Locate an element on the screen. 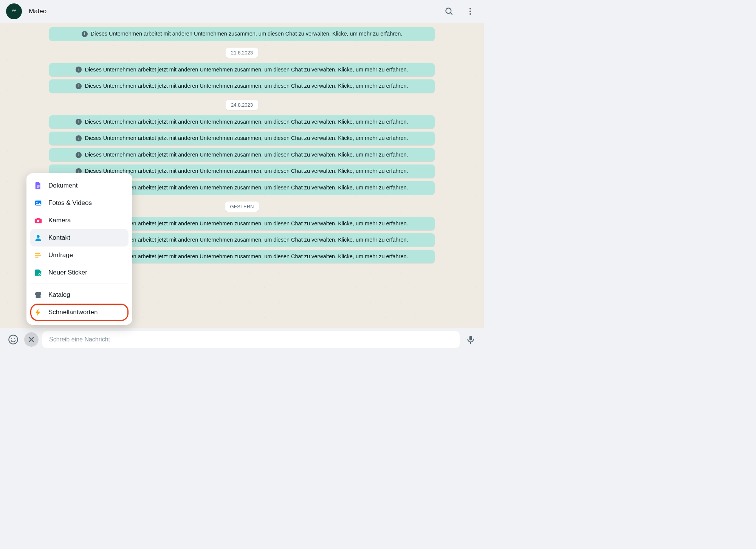  media-icon is located at coordinates (38, 203).